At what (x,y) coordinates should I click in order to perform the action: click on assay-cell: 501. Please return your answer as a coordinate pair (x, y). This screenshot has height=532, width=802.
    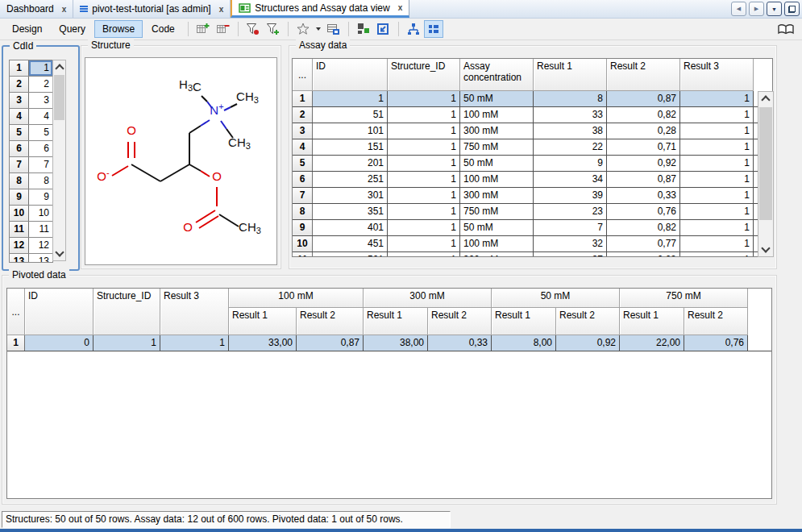
    Looking at the image, I should click on (350, 255).